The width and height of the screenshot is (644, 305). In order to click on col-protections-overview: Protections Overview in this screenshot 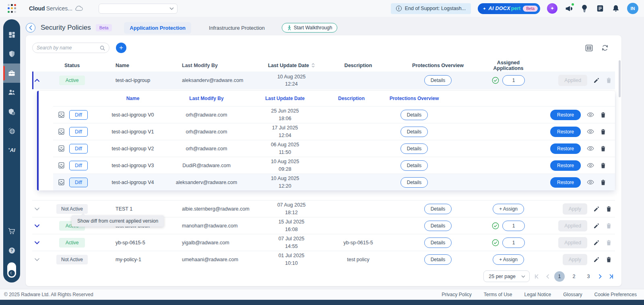, I will do `click(438, 66)`.